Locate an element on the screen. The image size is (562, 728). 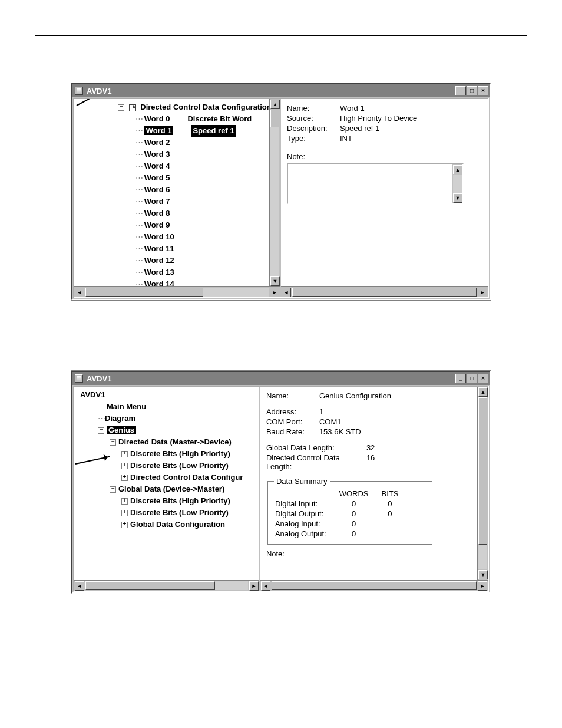
tree-discrete-bits-low-2: +Discrete Bits (Low Priority) is located at coordinates (170, 513).